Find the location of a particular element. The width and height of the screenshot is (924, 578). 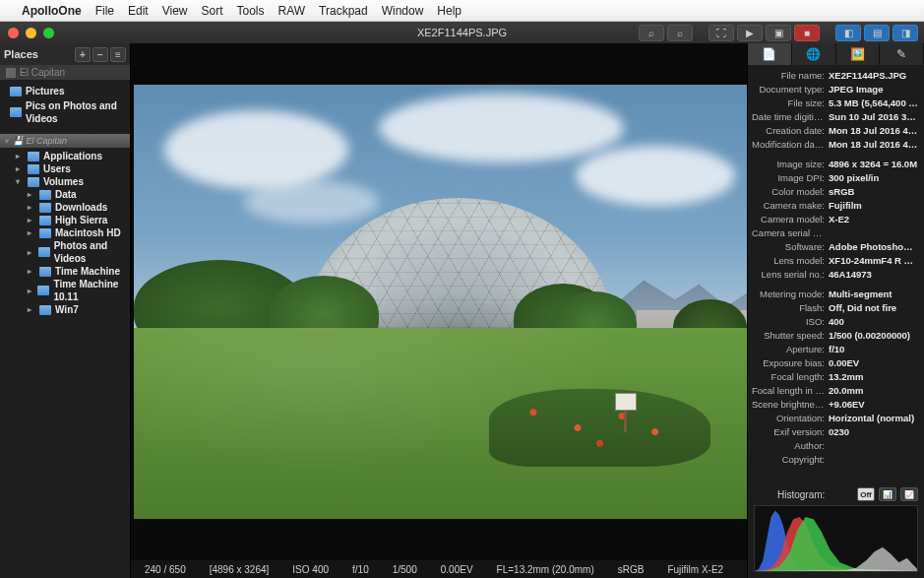

metadata-key: Camera serial no.: is located at coordinates (788, 233).